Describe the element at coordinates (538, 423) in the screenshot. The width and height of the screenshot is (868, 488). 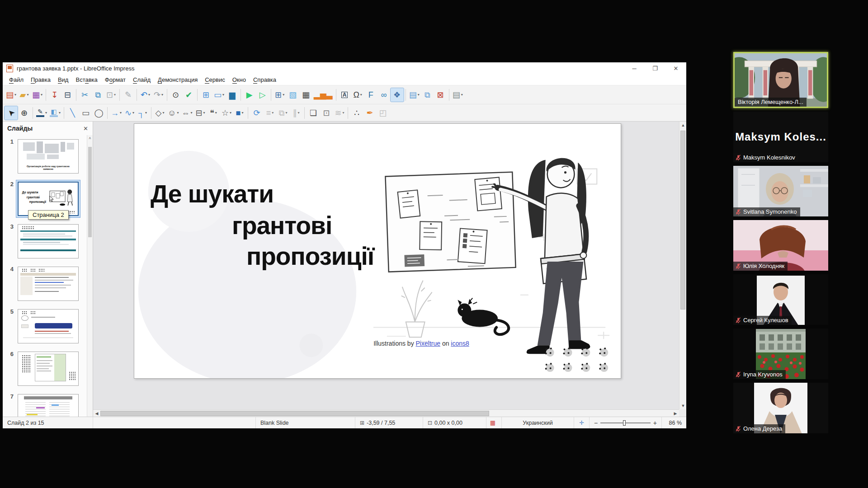
I see `status-language: Украинский` at that location.